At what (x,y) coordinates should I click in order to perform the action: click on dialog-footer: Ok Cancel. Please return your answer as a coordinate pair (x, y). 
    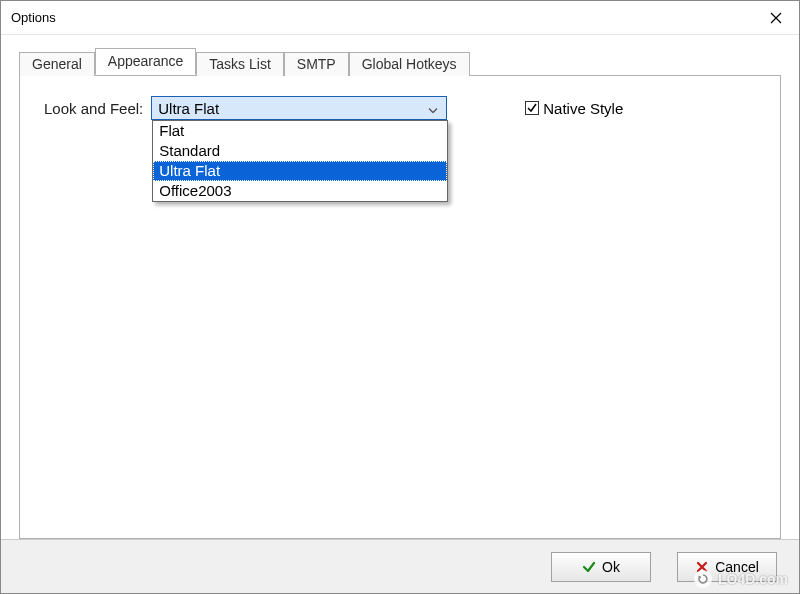
    Looking at the image, I should click on (400, 566).